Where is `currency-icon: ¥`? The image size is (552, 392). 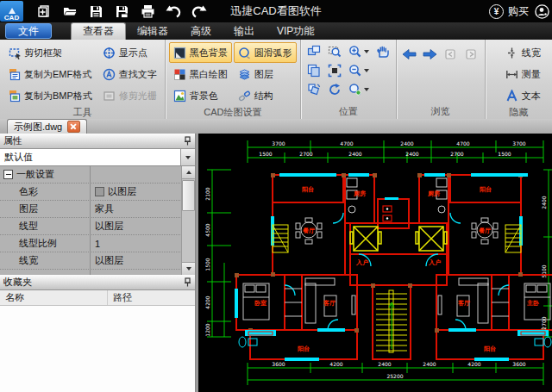 currency-icon: ¥ is located at coordinates (497, 12).